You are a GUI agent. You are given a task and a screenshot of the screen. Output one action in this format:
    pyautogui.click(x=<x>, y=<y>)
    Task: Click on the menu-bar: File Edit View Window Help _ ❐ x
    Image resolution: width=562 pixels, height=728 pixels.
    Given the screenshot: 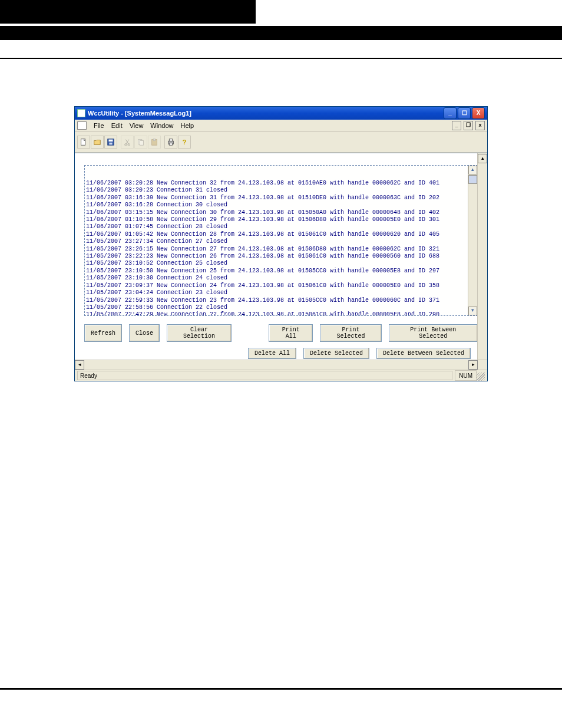 What is the action you would take?
    pyautogui.click(x=281, y=126)
    